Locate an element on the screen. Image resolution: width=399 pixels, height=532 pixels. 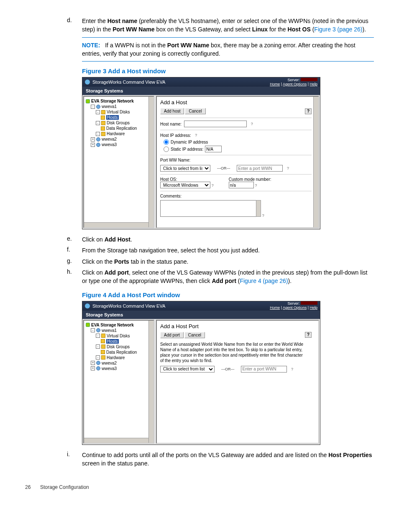
divider is located at coordinates (236, 118).